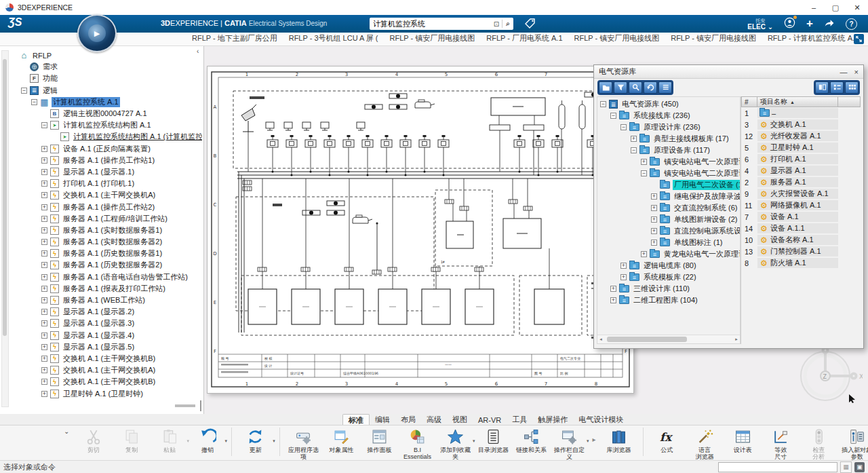 The image size is (868, 473). Describe the element at coordinates (235, 39) in the screenshot. I see `doc-tab: RFLP - 地下主副厂房公用` at that location.